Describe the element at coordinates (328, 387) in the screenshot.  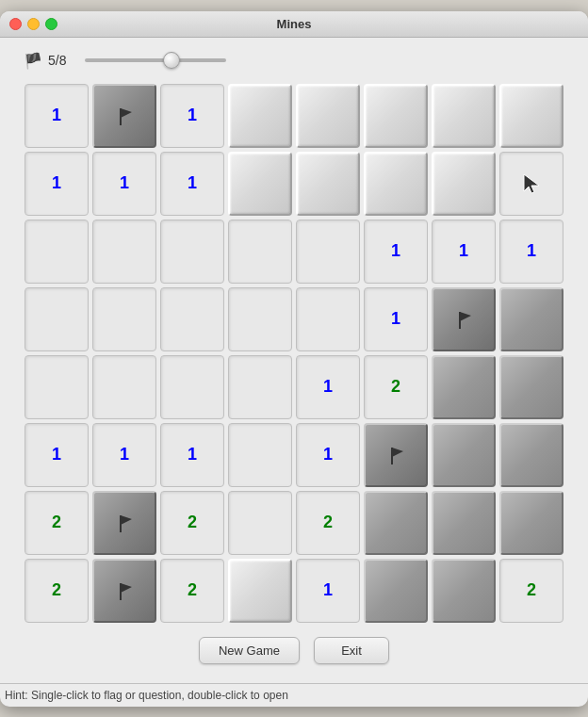
I see `grid-cell-36: 1` at that location.